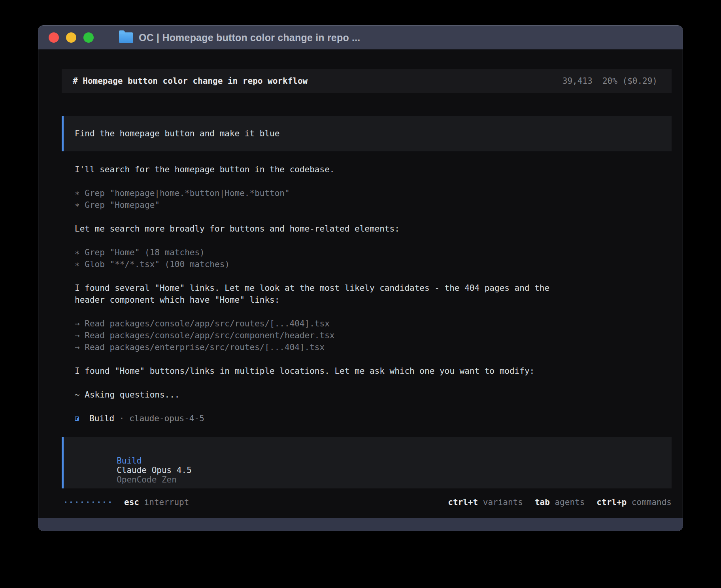 The width and height of the screenshot is (721, 588). What do you see at coordinates (367, 463) in the screenshot?
I see `prompt-input: Build Claude Opus 4.5 OpenCode Zen` at bounding box center [367, 463].